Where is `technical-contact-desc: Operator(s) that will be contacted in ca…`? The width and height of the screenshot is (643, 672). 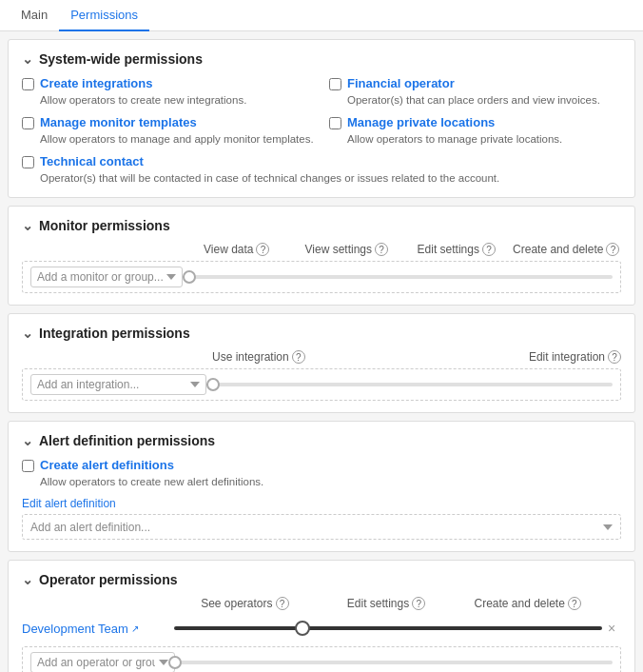 technical-contact-desc: Operator(s) that will be contacted in ca… is located at coordinates (331, 178).